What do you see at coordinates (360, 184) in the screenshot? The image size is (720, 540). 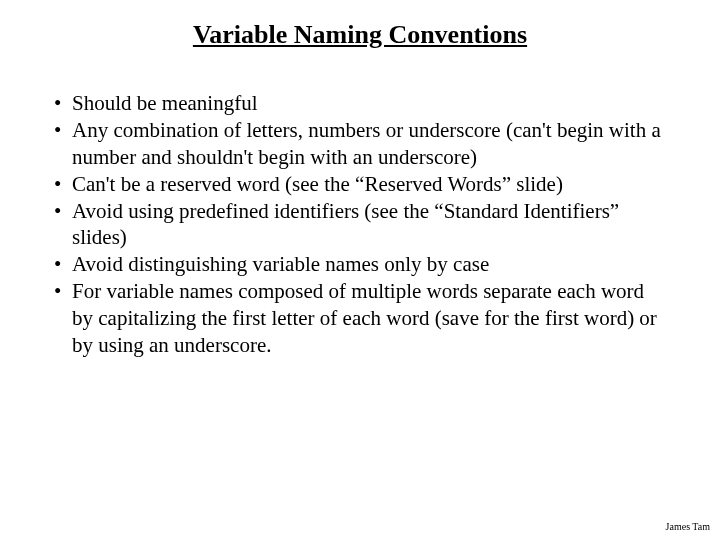 I see `list-item: Can't be a reserved word (see the “Reser…` at bounding box center [360, 184].